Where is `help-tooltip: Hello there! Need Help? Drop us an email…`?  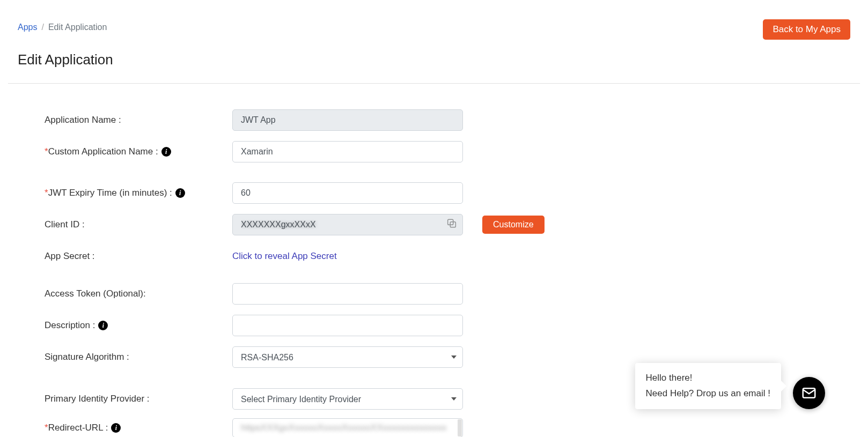
help-tooltip: Hello there! Need Help? Drop us an email… is located at coordinates (708, 386).